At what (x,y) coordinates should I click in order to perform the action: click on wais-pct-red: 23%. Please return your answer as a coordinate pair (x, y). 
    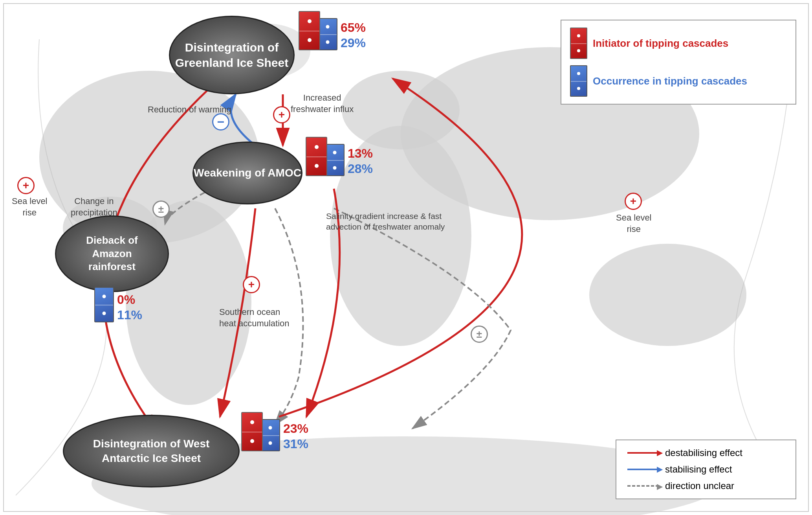
    Looking at the image, I should click on (296, 429).